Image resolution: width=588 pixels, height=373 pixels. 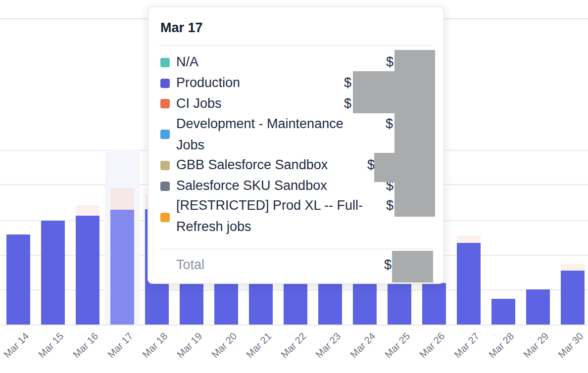 I want to click on series-value-gbb-sandbox: $, so click(x=371, y=165).